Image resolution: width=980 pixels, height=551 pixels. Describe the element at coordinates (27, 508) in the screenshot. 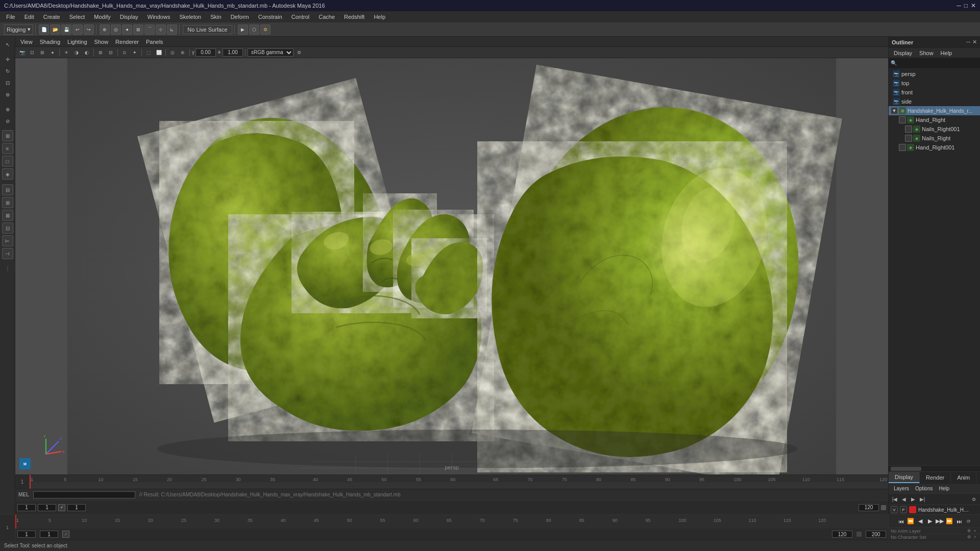

I see `start-frame-input` at that location.